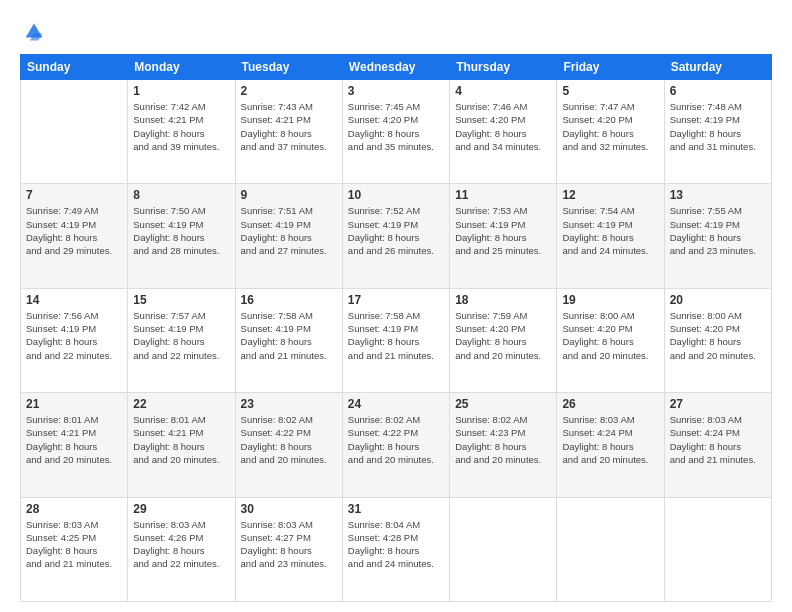  I want to click on day-info: Sunrise: 8:00 AMSunset: 4:20 PMDaylight:…, so click(610, 336).